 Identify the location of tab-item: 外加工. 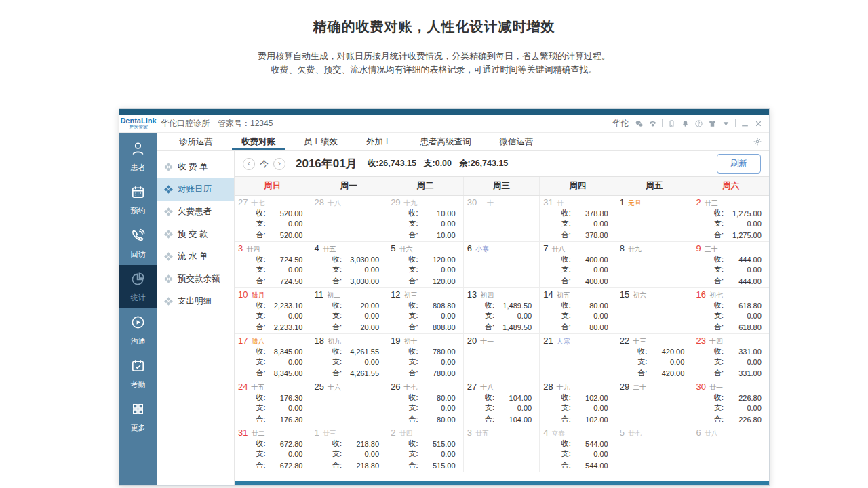
(379, 142).